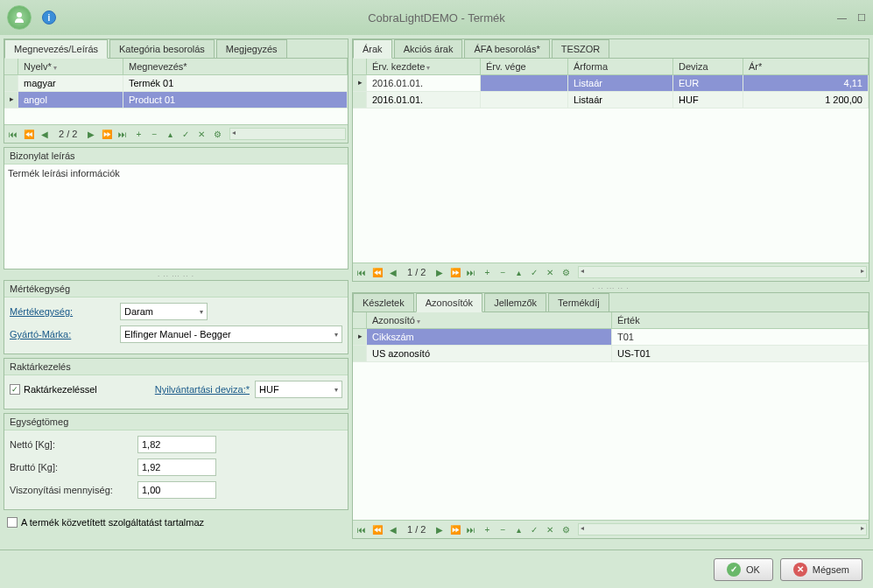 The image size is (873, 588). Describe the element at coordinates (515, 303) in the screenshot. I see `tab-jellemzok: Jellemzők` at that location.